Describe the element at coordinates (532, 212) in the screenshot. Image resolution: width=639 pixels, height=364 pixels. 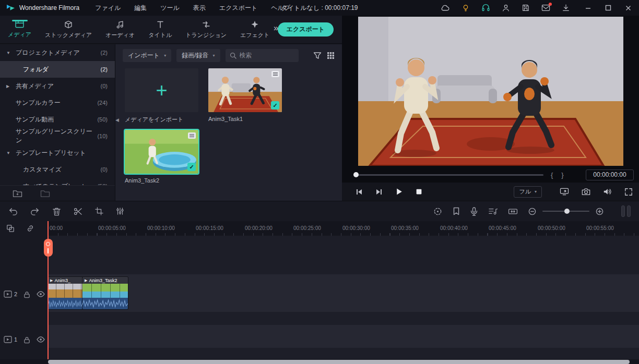
I see `zoom-out-icon` at that location.